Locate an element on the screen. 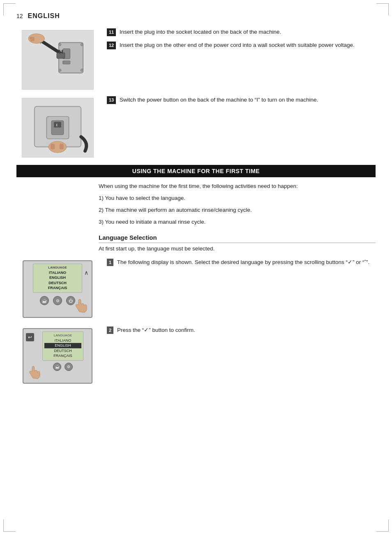 The image size is (392, 535). intro-para-0: When using the machine for the first tim… is located at coordinates (237, 187).